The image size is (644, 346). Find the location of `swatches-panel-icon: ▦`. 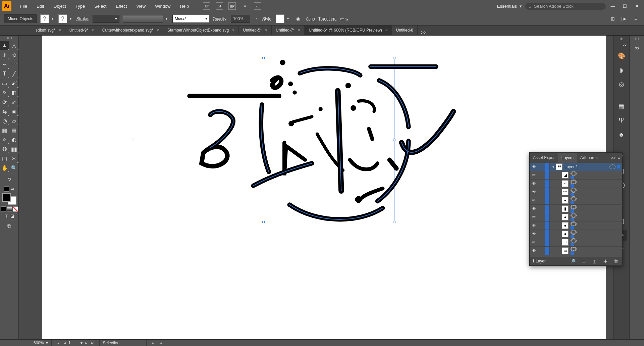

swatches-panel-icon: ▦ is located at coordinates (622, 106).